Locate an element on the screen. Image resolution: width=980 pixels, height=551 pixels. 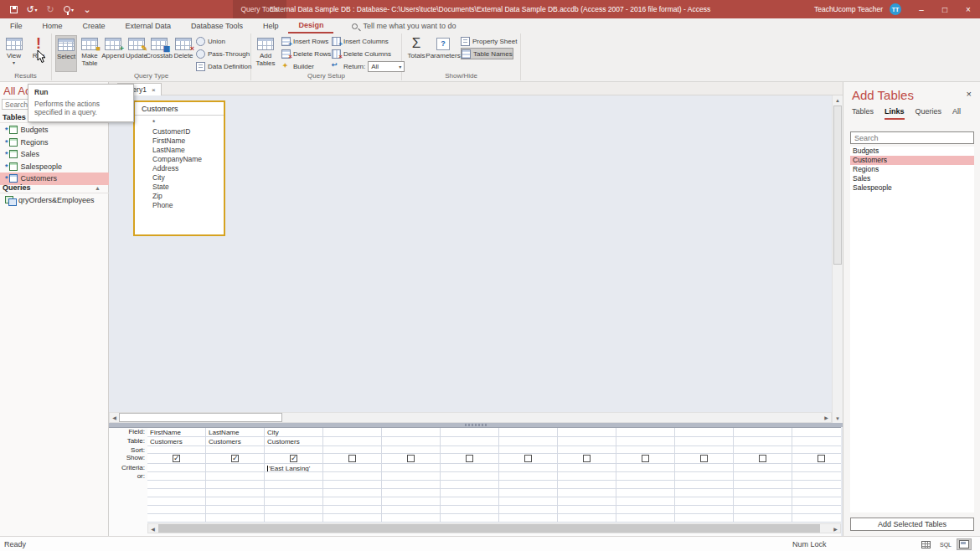
scroll-down-icon: ▼ is located at coordinates (838, 419).